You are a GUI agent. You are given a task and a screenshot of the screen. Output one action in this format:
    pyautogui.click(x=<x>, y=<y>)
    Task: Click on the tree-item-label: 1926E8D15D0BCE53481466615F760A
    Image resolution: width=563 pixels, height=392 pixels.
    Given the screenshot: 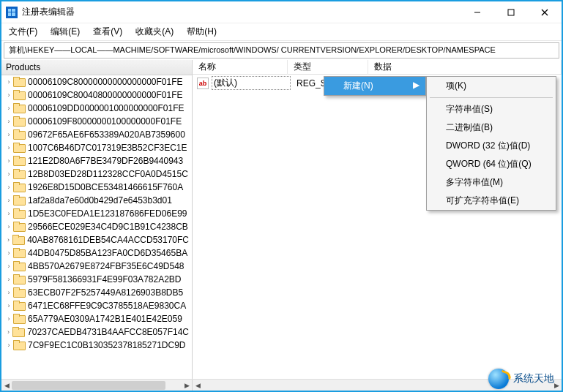 What is the action you would take?
    pyautogui.click(x=105, y=187)
    